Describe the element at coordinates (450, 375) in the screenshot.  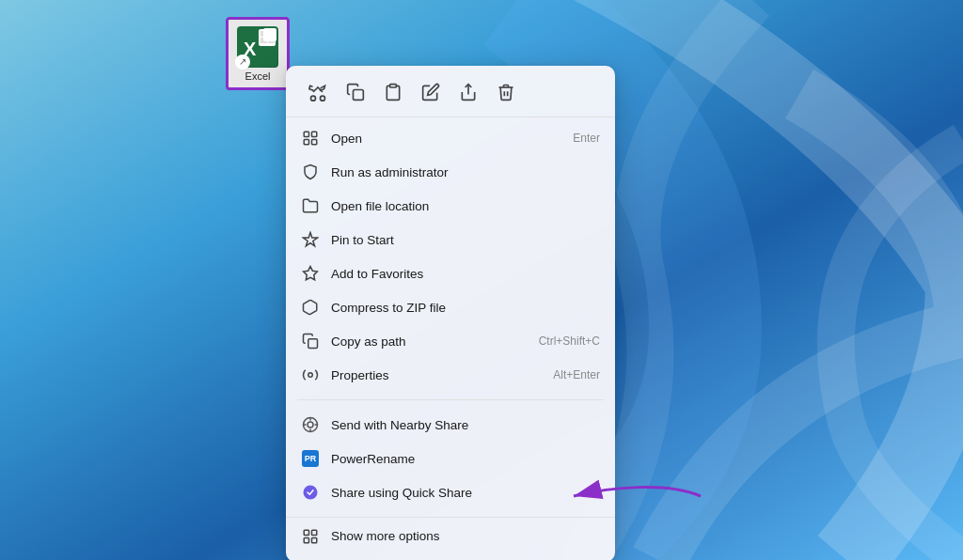
I see `menu-item-properties: Properties Alt+Enter` at that location.